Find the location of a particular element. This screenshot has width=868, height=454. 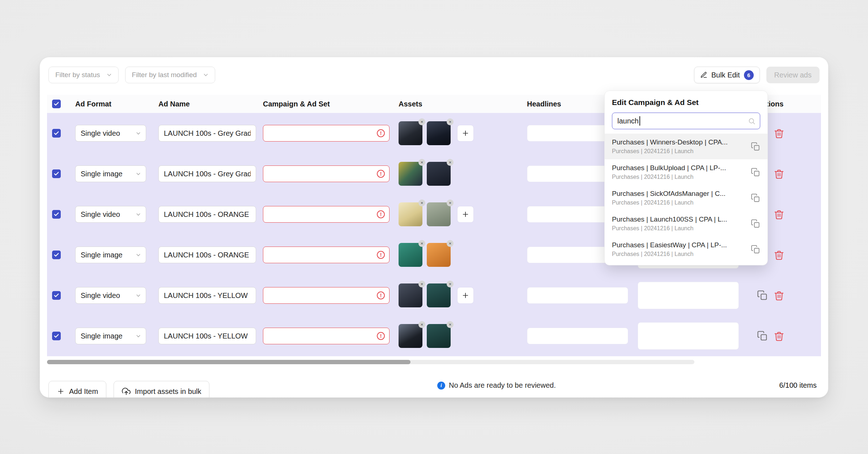

filter-by-status-dropdown: Filter by status is located at coordinates (84, 75).